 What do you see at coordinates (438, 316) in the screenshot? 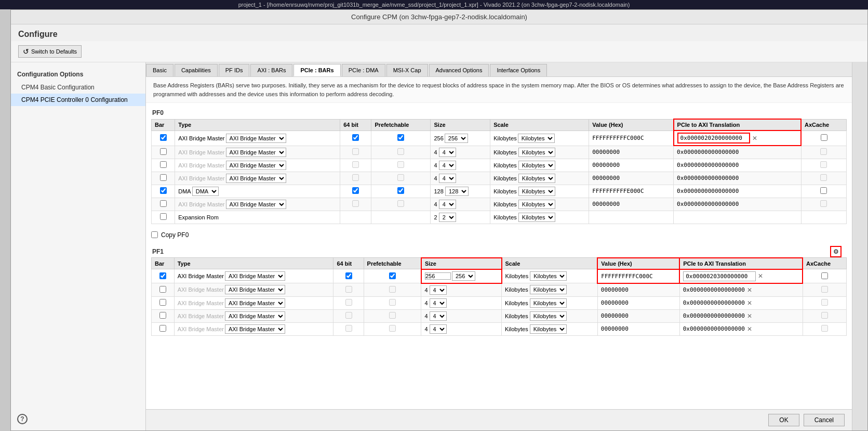
I see `pf1-row3-size-select: 4` at bounding box center [438, 316].